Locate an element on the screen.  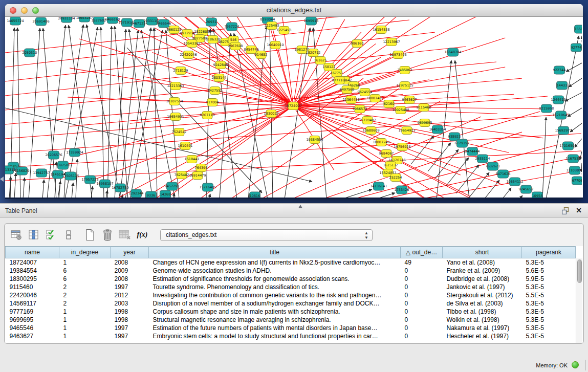
graph-node: 62160 is located at coordinates (389, 104).